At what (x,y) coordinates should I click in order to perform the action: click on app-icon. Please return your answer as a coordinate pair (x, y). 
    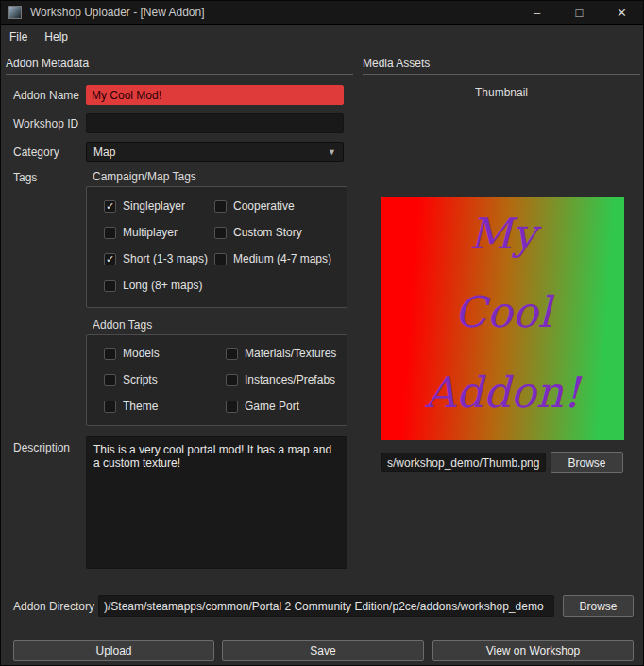
    Looking at the image, I should click on (15, 12).